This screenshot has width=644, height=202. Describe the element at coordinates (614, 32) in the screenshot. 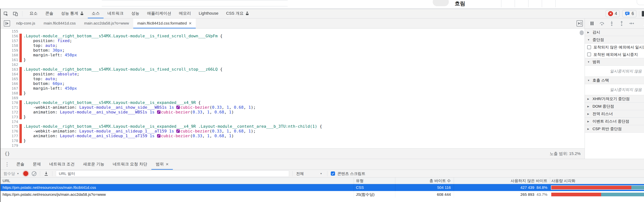

I see `section-watch: ▶감시` at that location.